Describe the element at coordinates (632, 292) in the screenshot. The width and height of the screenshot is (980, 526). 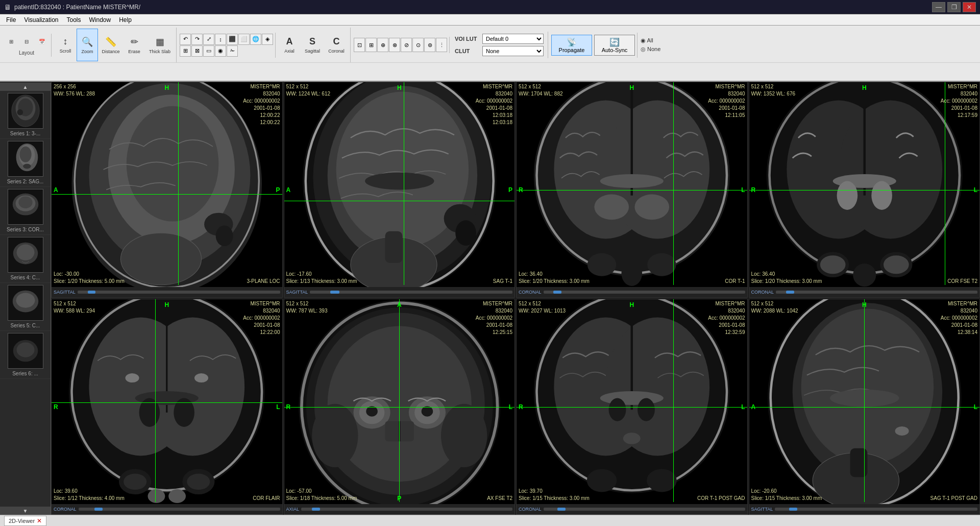
I see `vp3-scrollbar: CORONAL` at that location.